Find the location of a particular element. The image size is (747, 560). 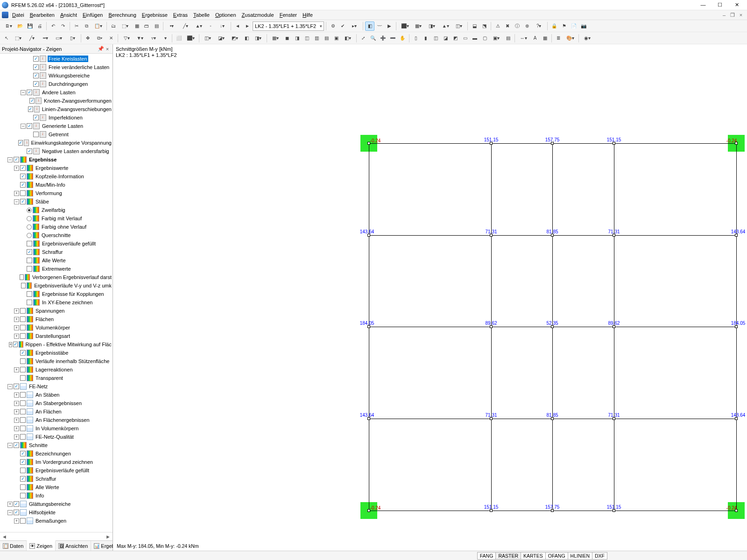

panel-button: ▤ is located at coordinates (156, 26).